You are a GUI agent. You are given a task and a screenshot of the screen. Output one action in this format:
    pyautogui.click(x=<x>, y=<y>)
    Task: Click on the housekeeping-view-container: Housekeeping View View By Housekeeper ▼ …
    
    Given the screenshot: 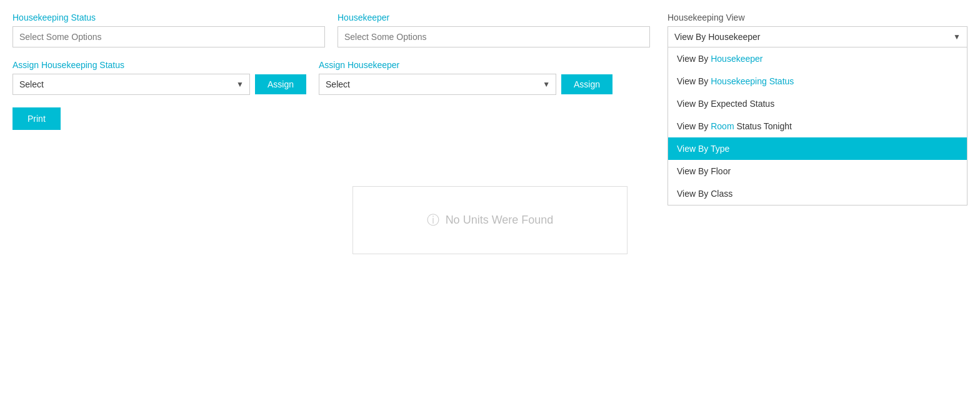 What is the action you would take?
    pyautogui.click(x=818, y=30)
    